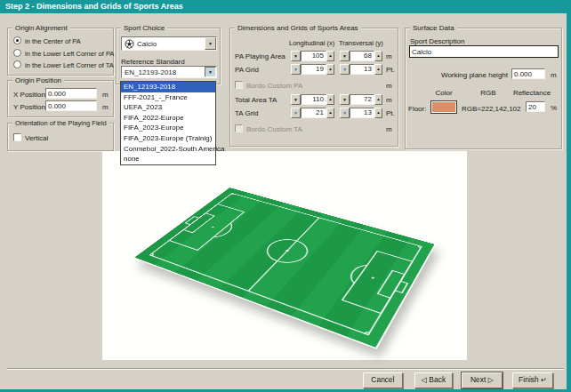 This screenshot has width=571, height=392. I want to click on bordo-custom-pa-checkbox, so click(238, 85).